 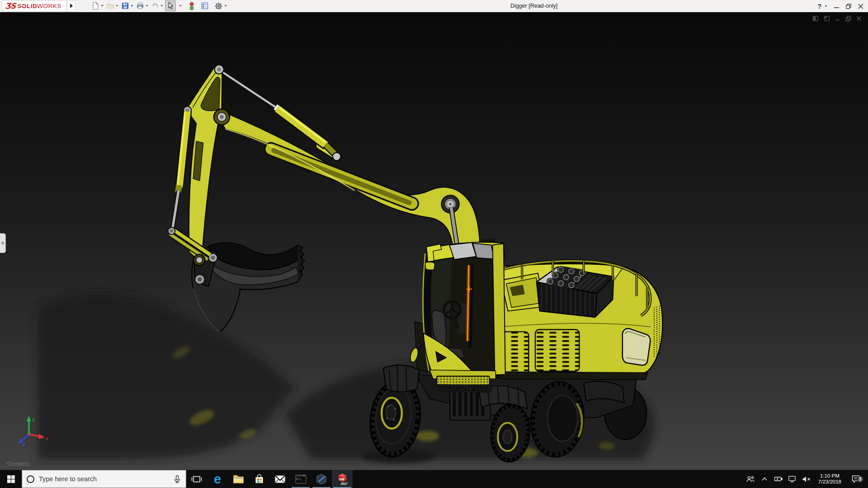 What do you see at coordinates (807, 479) in the screenshot?
I see `volume-muted-icon` at bounding box center [807, 479].